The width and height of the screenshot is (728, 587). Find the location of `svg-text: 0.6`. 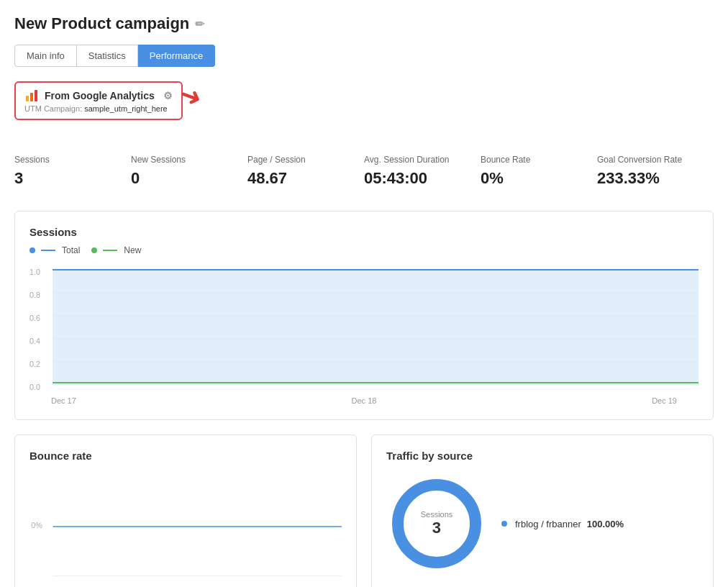

svg-text: 0.6 is located at coordinates (35, 318).